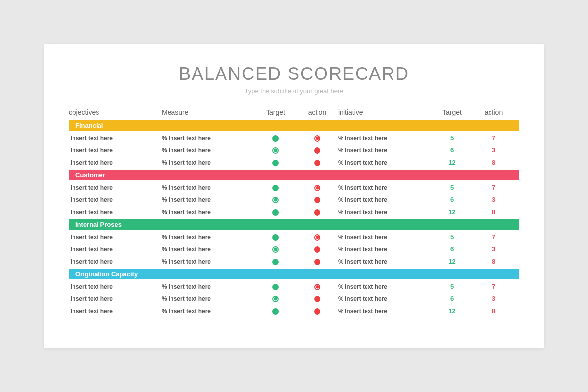 The width and height of the screenshot is (588, 392). I want to click on section-bar: Customer, so click(294, 175).